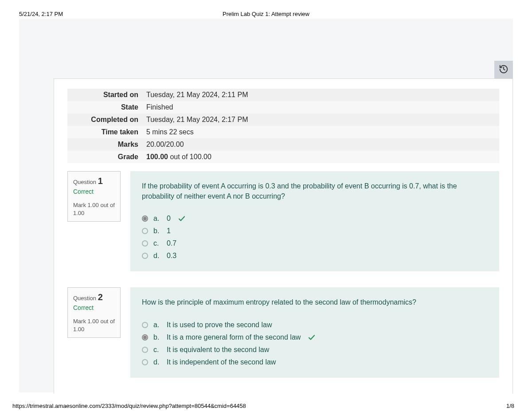 This screenshot has width=532, height=411. Describe the element at coordinates (315, 256) in the screenshot. I see `answer-1d: d. 0.3` at that location.